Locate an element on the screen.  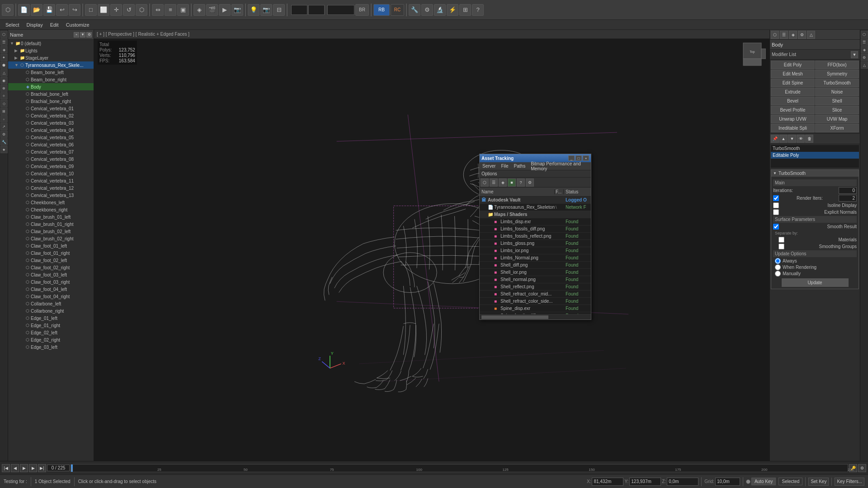
stack-up-icon: ▲ is located at coordinates (783, 139).